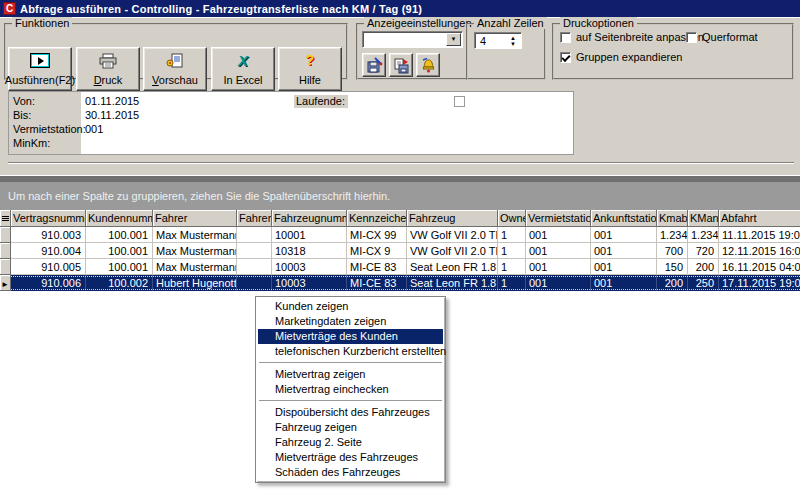  Describe the element at coordinates (120, 218) in the screenshot. I see `col-kundennummer: Kundennummer` at that location.